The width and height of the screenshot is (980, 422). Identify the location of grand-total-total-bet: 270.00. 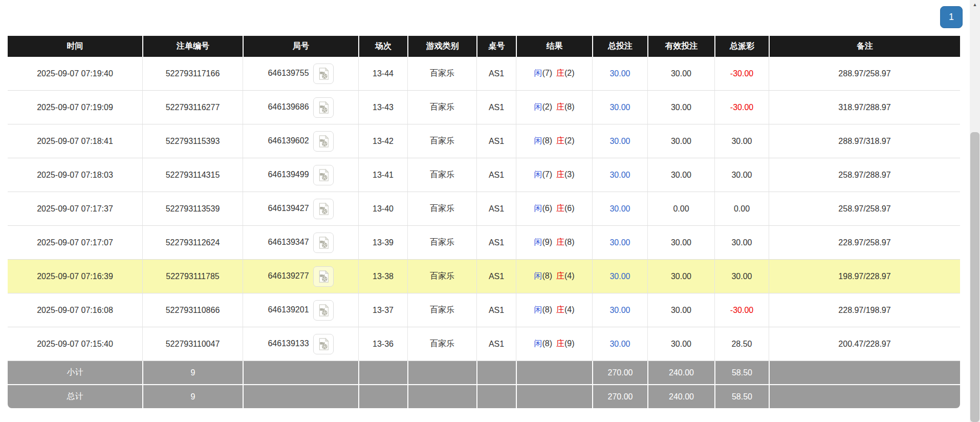
(620, 396).